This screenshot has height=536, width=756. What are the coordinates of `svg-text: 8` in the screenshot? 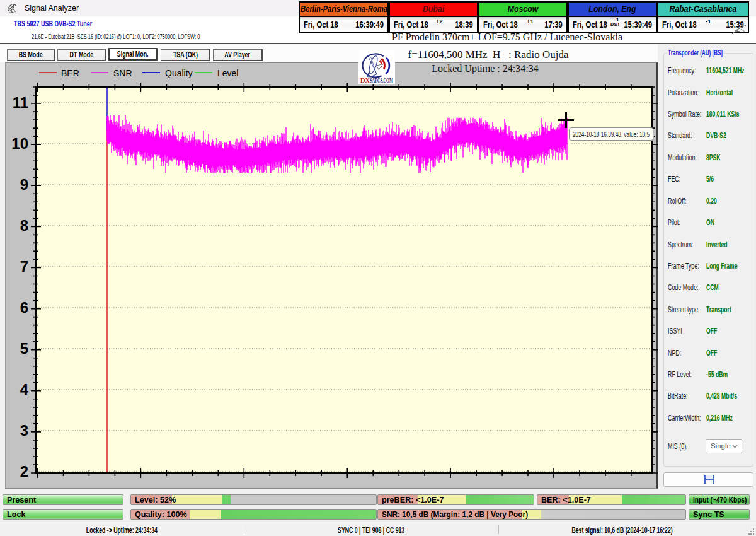 It's located at (24, 226).